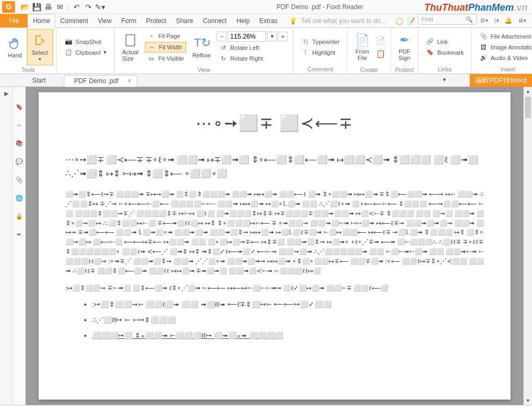 The image size is (532, 406). I want to click on layers-panel-icon: 📚, so click(19, 143).